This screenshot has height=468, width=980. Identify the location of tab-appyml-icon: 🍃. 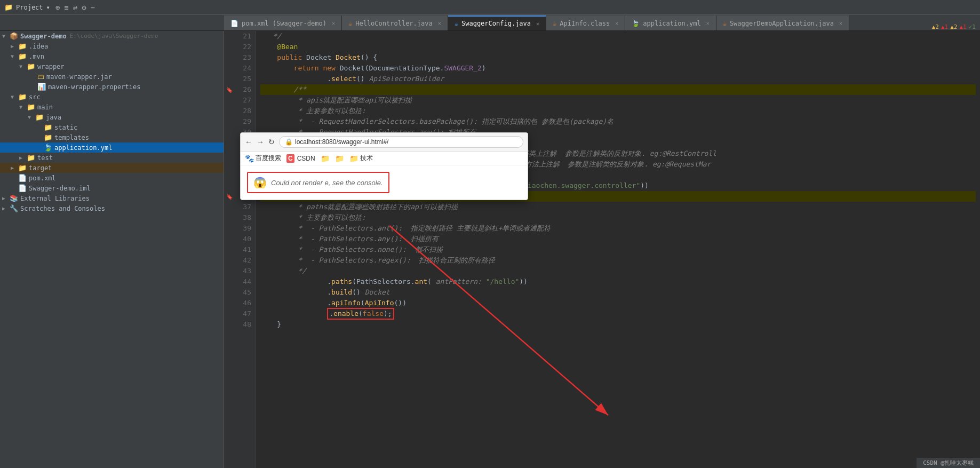
(636, 23).